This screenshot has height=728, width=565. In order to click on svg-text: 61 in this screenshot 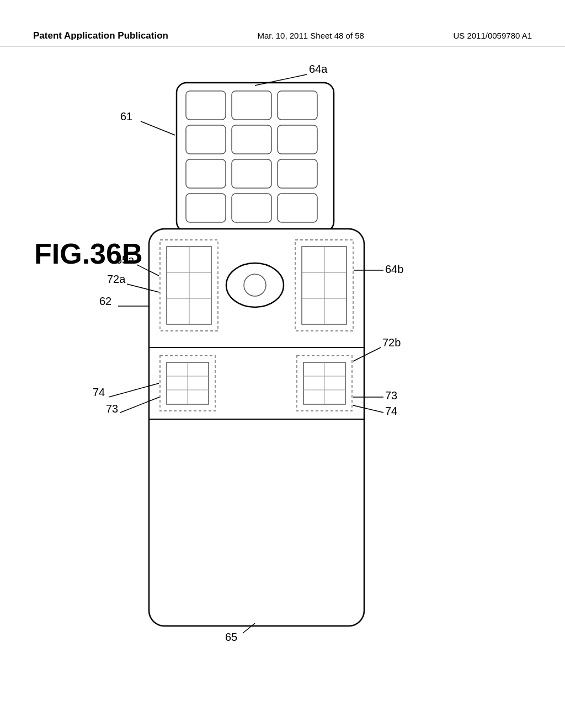, I will do `click(126, 116)`.